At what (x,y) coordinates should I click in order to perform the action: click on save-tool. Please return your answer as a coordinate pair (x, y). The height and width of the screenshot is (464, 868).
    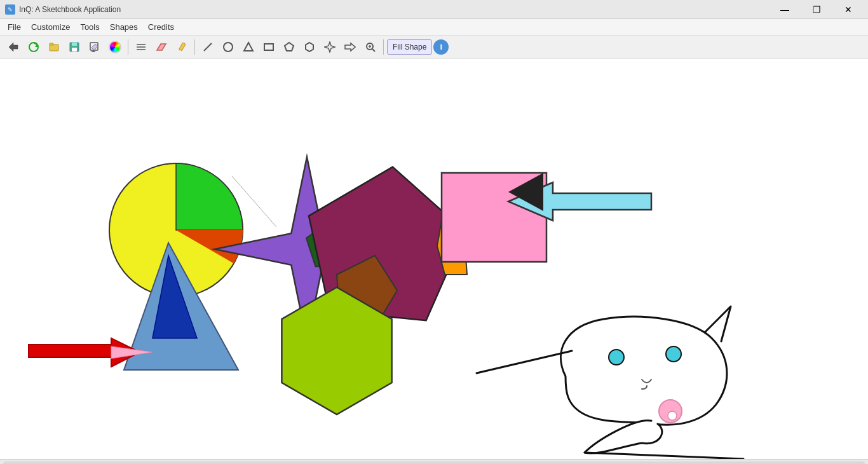
    Looking at the image, I should click on (74, 47).